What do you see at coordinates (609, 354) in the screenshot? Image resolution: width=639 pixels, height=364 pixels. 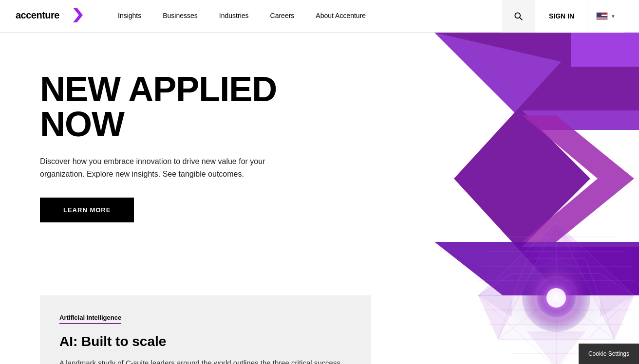 I see `cookie-settings-button: Cookie Settings` at bounding box center [609, 354].